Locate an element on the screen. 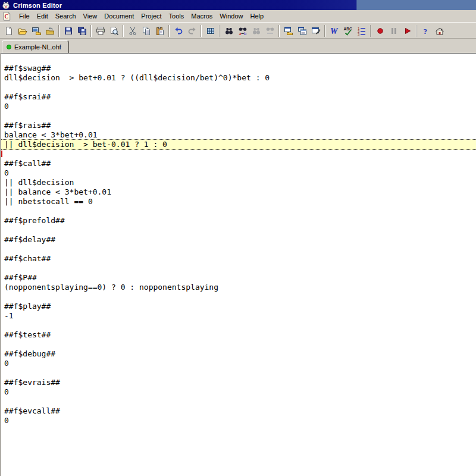  editor-line: ##f$P## is located at coordinates (239, 278).